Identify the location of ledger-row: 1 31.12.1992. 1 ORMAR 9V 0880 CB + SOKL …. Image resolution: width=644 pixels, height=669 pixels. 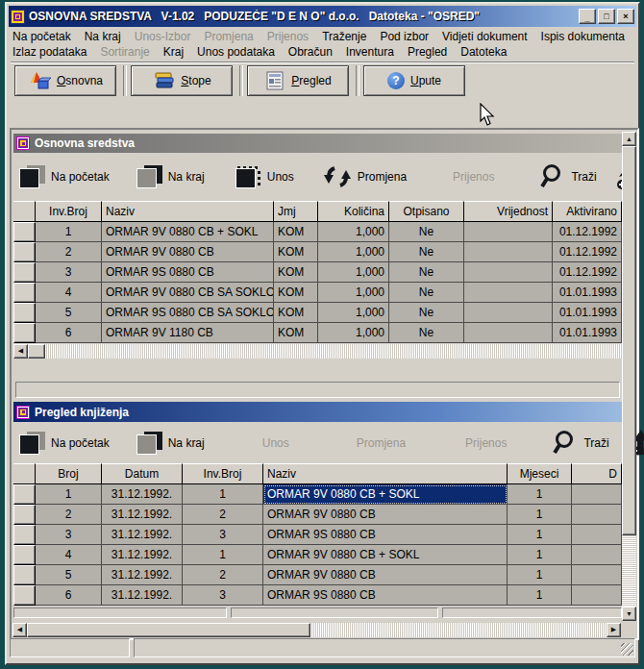
(317, 494).